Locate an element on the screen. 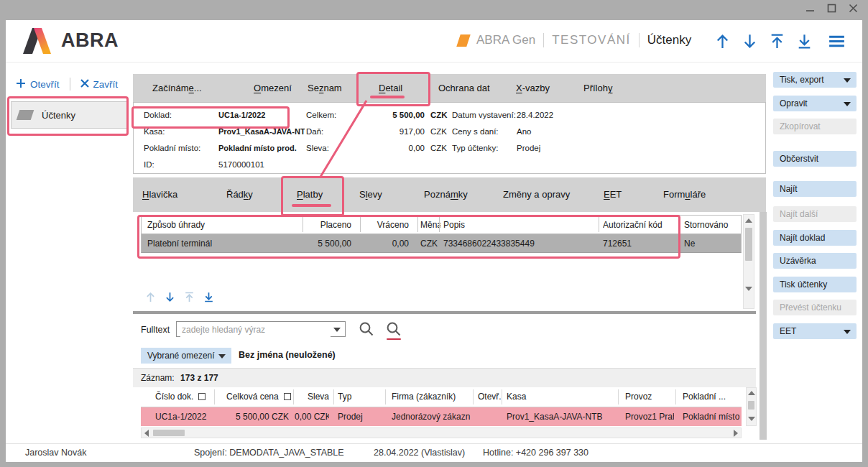 Image resolution: width=868 pixels, height=467 pixels. link-divider is located at coordinates (70, 84).